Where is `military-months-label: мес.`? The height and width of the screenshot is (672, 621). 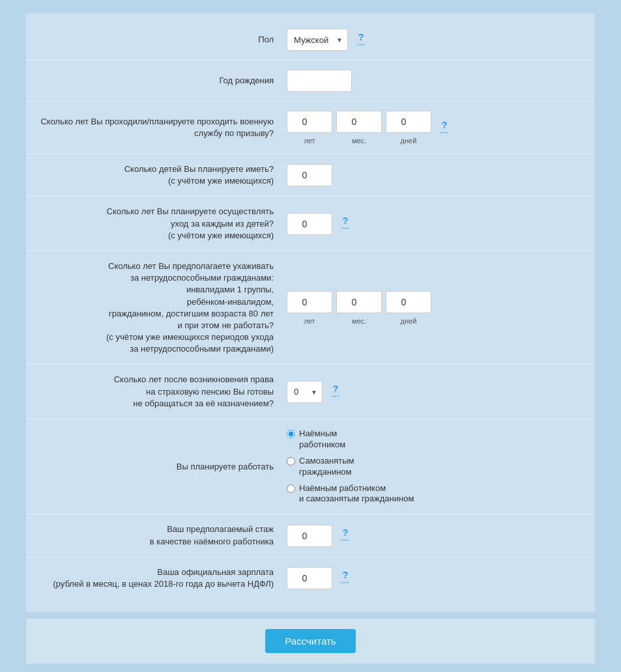
military-months-label: мес. is located at coordinates (359, 141).